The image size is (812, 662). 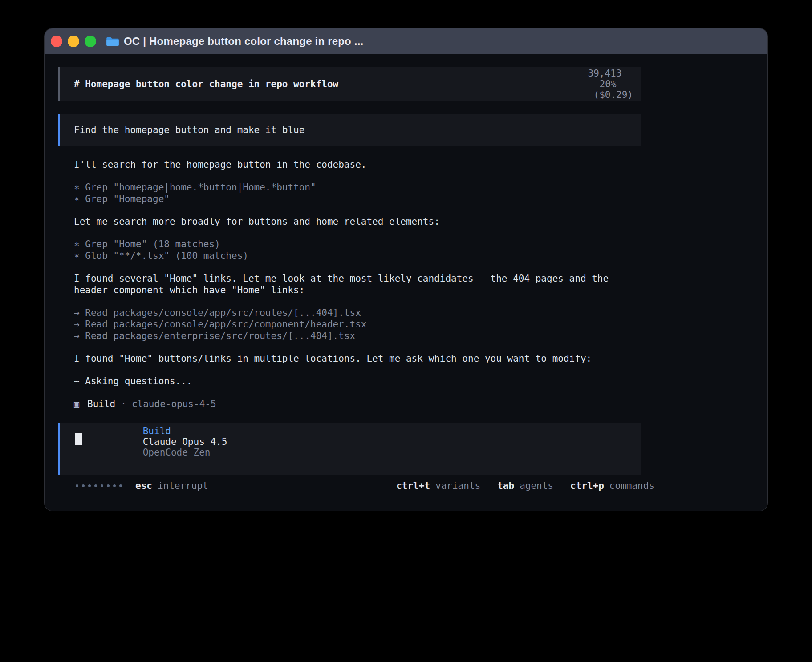 I want to click on provider-label: OpenCode Zen, so click(x=177, y=452).